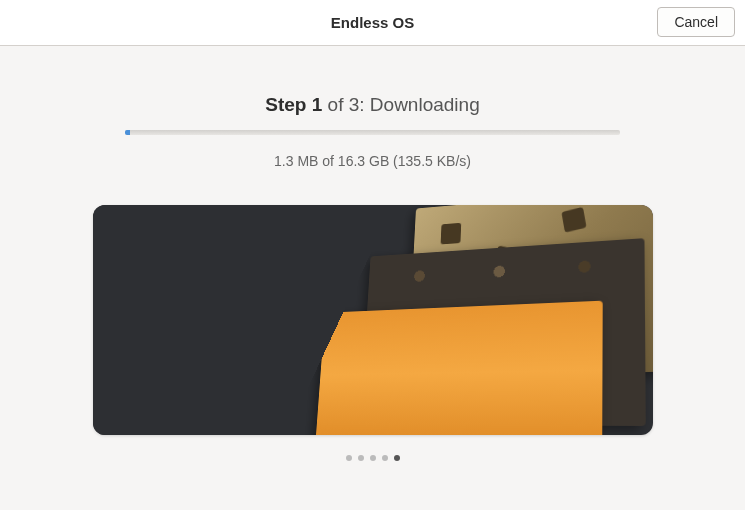 This screenshot has height=510, width=745. What do you see at coordinates (294, 104) in the screenshot?
I see `step-label-bold: Step 1` at bounding box center [294, 104].